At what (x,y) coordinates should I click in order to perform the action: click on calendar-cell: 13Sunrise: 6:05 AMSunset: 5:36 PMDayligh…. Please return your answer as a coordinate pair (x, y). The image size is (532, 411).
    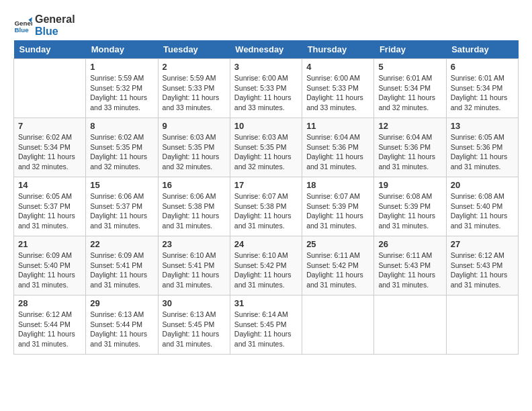
    Looking at the image, I should click on (482, 148).